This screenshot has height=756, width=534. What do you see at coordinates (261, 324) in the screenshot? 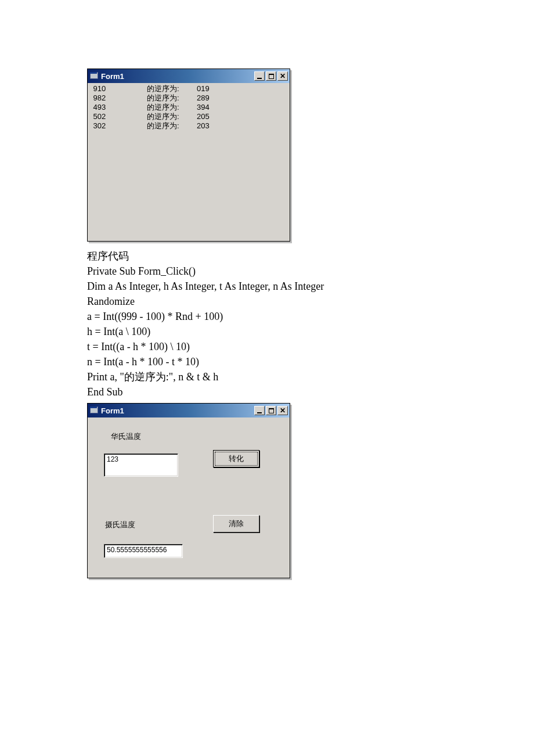
I see `source-code-block: 程序代码 Private Sub Form_Click() Dim a As I…` at bounding box center [261, 324].